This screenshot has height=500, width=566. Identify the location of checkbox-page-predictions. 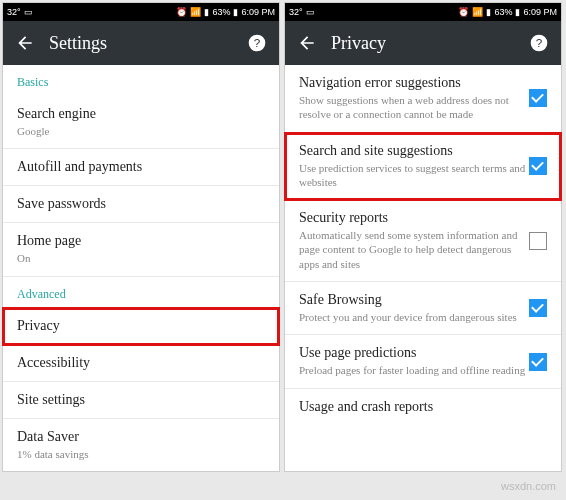
(538, 362).